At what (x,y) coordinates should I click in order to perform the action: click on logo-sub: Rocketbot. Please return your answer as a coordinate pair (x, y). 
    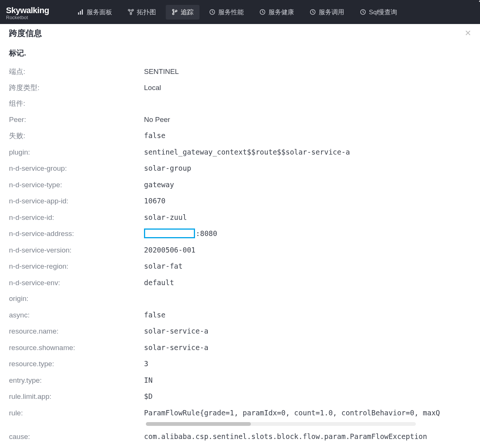
    Looking at the image, I should click on (28, 17).